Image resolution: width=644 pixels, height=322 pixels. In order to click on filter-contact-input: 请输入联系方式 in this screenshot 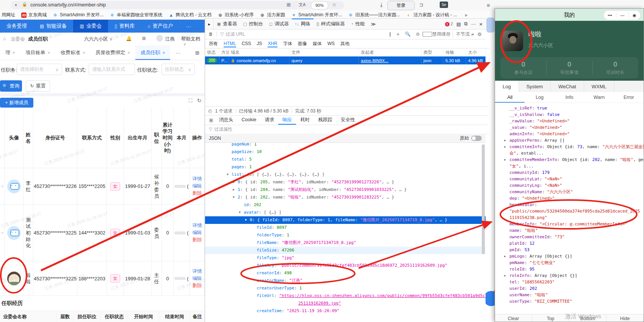, I will do `click(112, 69)`.